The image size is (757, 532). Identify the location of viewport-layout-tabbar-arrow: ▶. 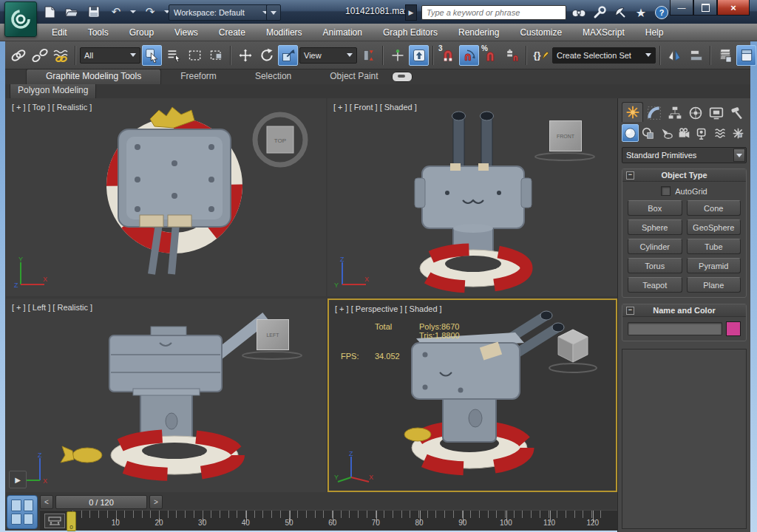
(18, 480).